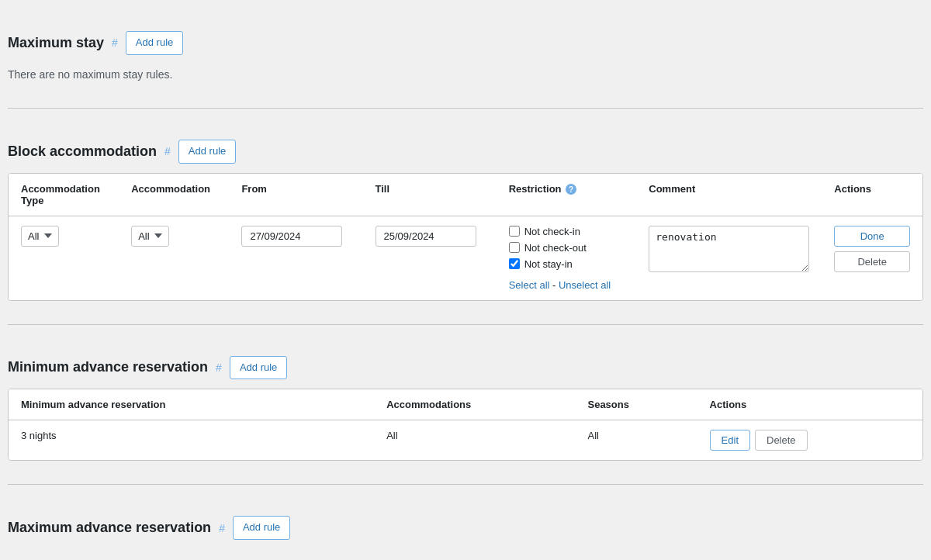 This screenshot has width=931, height=560. Describe the element at coordinates (475, 441) in the screenshot. I see `cell-accommodations: All` at that location.